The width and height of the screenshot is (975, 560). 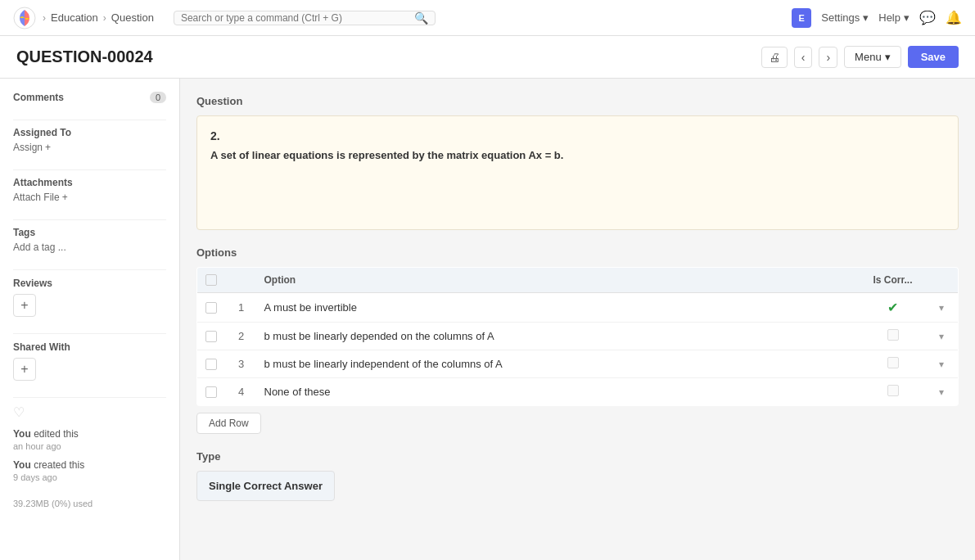 I want to click on comments-count: 0, so click(x=158, y=97).